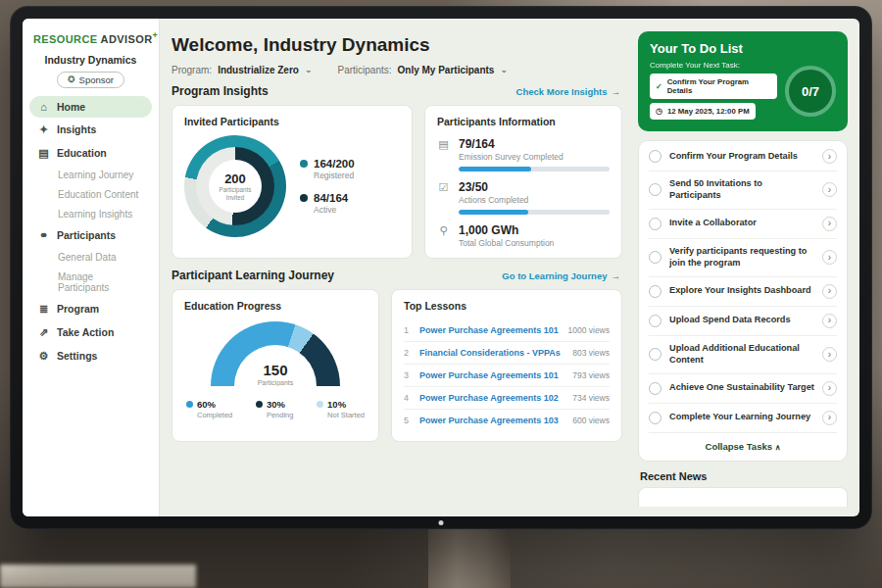  What do you see at coordinates (443, 236) in the screenshot?
I see `location-pin-icon: ⚲` at bounding box center [443, 236].